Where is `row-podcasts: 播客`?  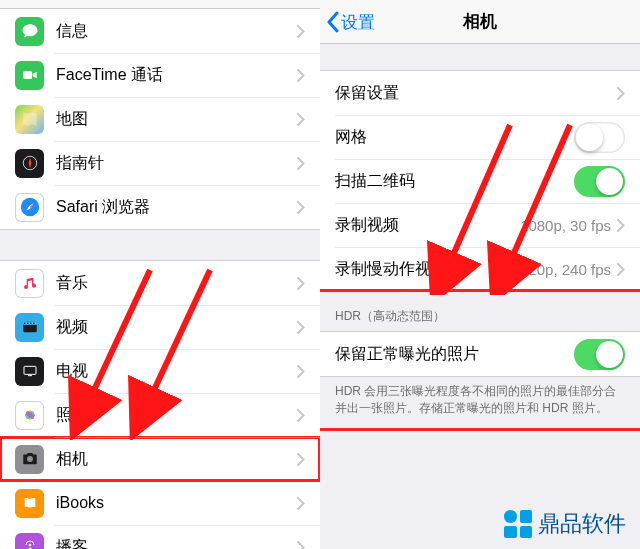
row-podcasts: 播客 is located at coordinates (160, 537).